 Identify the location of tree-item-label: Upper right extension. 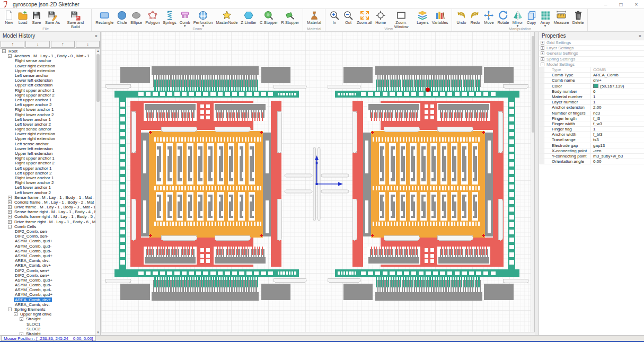
(35, 139).